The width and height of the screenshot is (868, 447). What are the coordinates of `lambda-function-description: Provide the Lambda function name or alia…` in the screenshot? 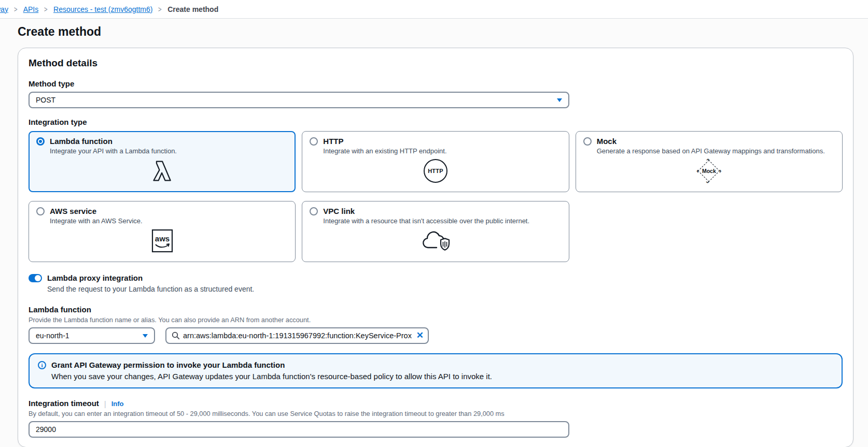 It's located at (436, 320).